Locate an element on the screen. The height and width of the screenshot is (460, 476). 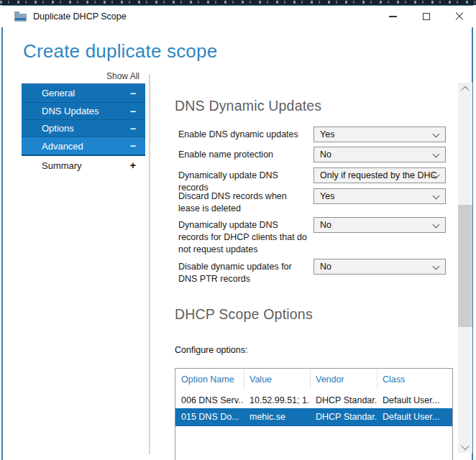
vertical-scrollbar is located at coordinates (465, 267).